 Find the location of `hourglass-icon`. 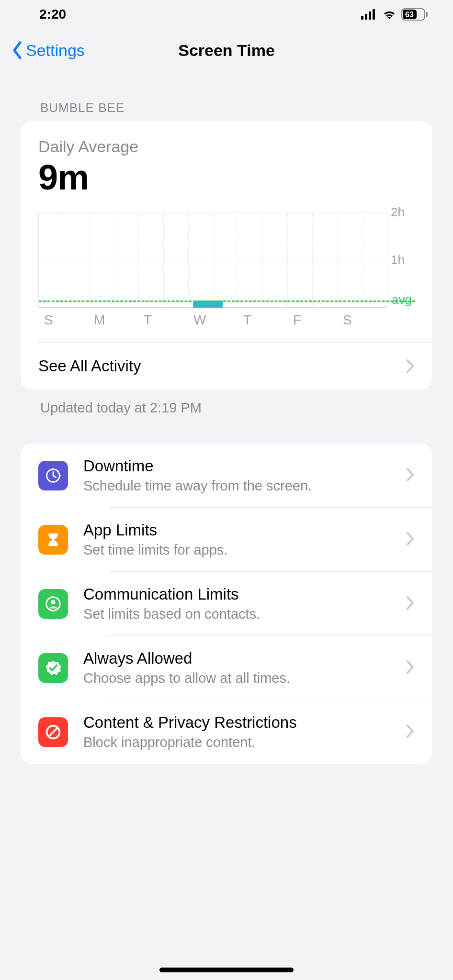

hourglass-icon is located at coordinates (53, 540).